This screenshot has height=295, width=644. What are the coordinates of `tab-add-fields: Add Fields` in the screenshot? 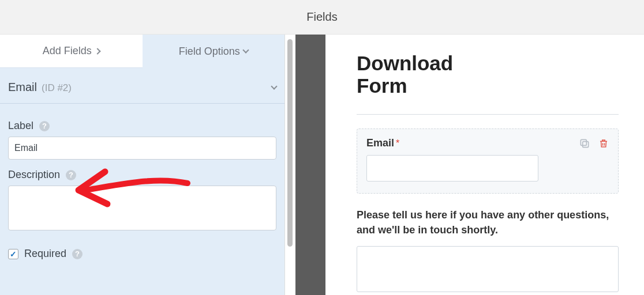 It's located at (72, 51).